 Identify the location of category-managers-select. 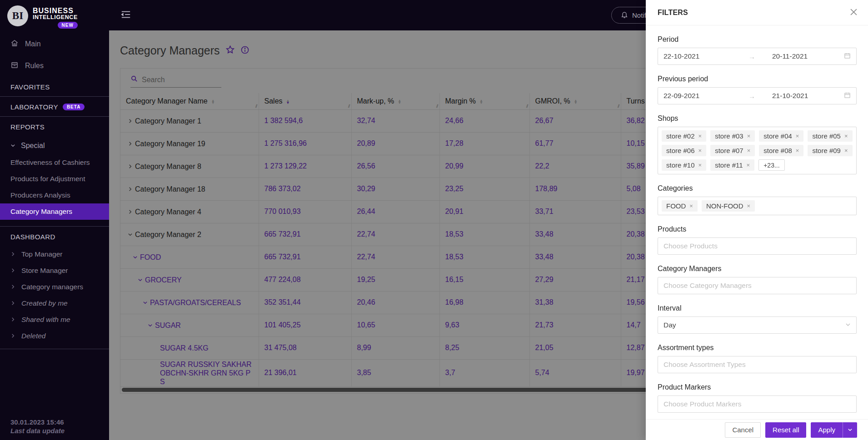
(757, 286).